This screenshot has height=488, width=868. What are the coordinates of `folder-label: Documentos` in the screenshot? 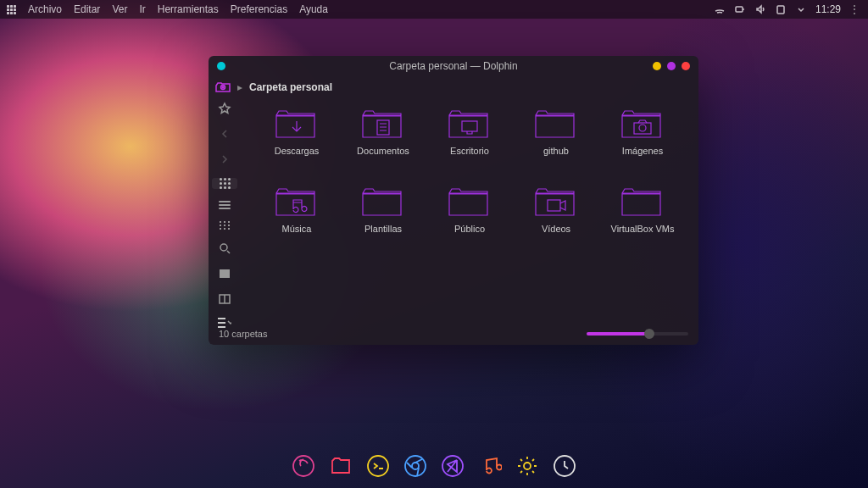 It's located at (383, 151).